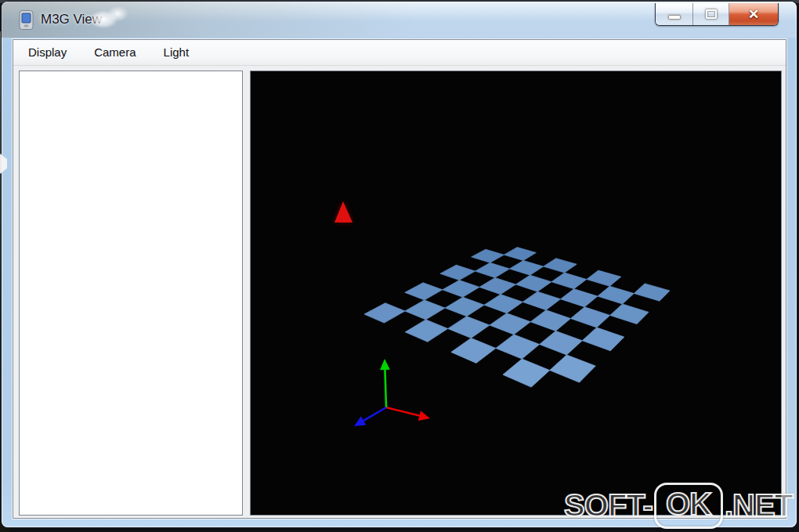 The height and width of the screenshot is (532, 799). Describe the element at coordinates (674, 17) in the screenshot. I see `minimize-icon` at that location.